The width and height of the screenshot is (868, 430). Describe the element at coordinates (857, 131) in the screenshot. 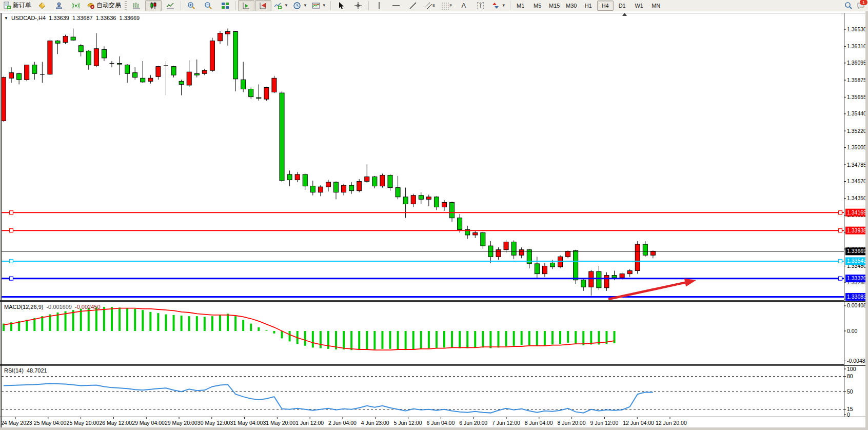

I see `price-tick-label: 1.35220` at that location.